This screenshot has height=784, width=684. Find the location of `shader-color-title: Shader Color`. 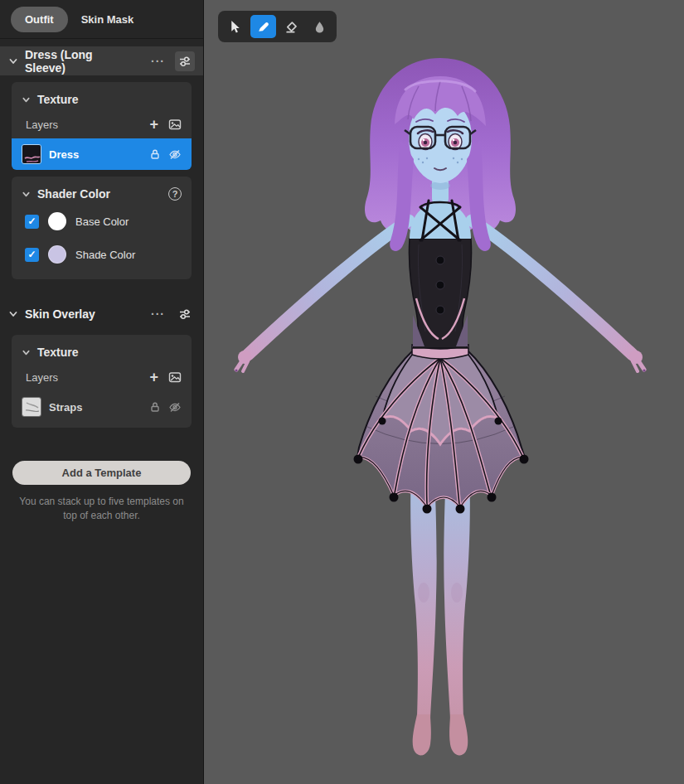

shader-color-title: Shader Color is located at coordinates (74, 194).